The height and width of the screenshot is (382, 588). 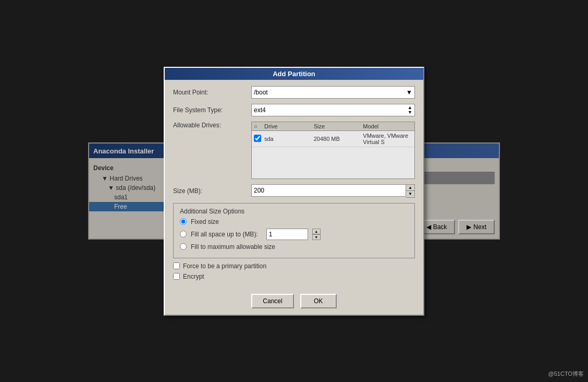 What do you see at coordinates (294, 74) in the screenshot?
I see `modal-title: Add Partition` at bounding box center [294, 74].